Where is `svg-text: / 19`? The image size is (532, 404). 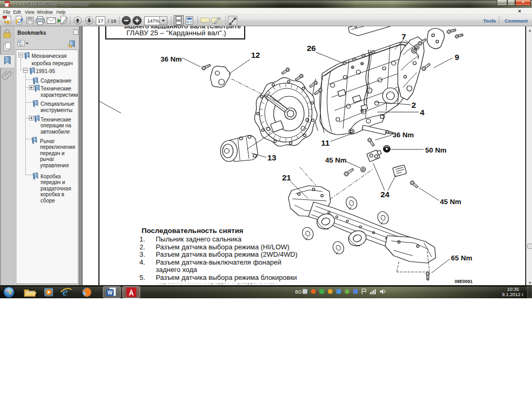
svg-text: / 19 is located at coordinates (112, 21).